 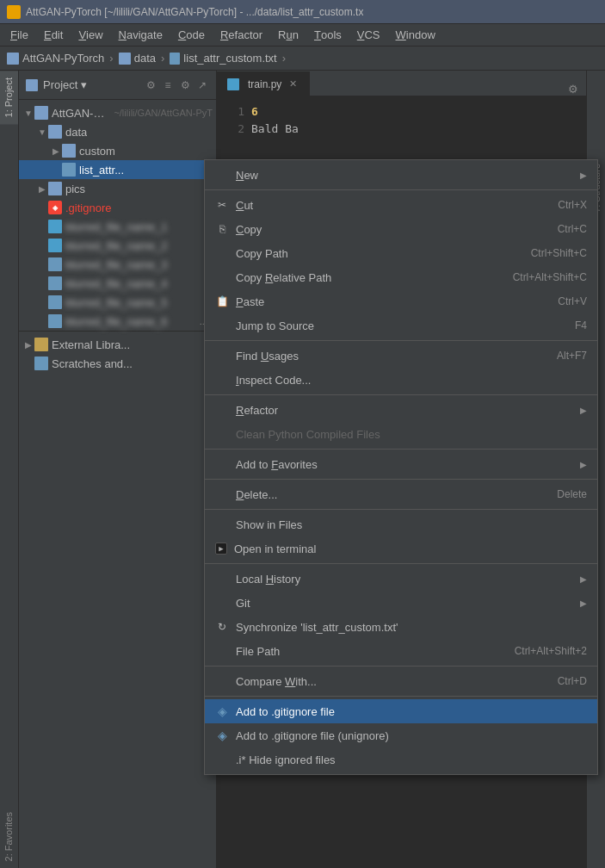 What do you see at coordinates (145, 59) in the screenshot?
I see `breadcrumb-data: data` at bounding box center [145, 59].